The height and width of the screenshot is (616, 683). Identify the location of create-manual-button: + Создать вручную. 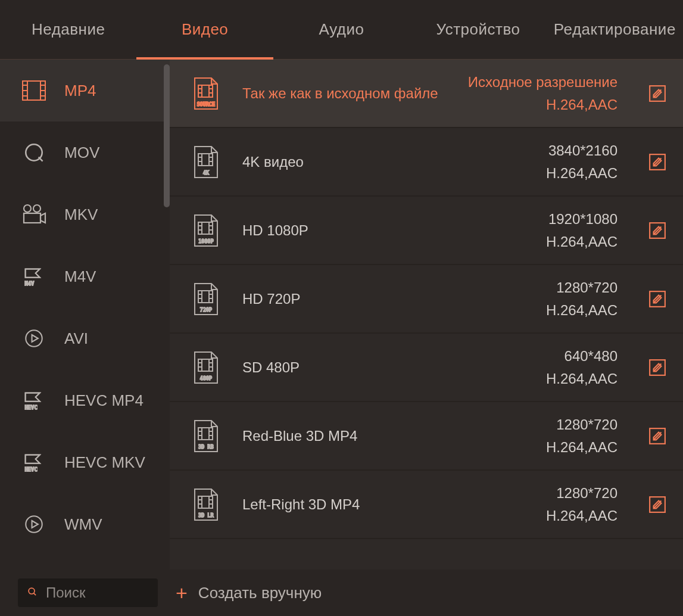
(249, 593).